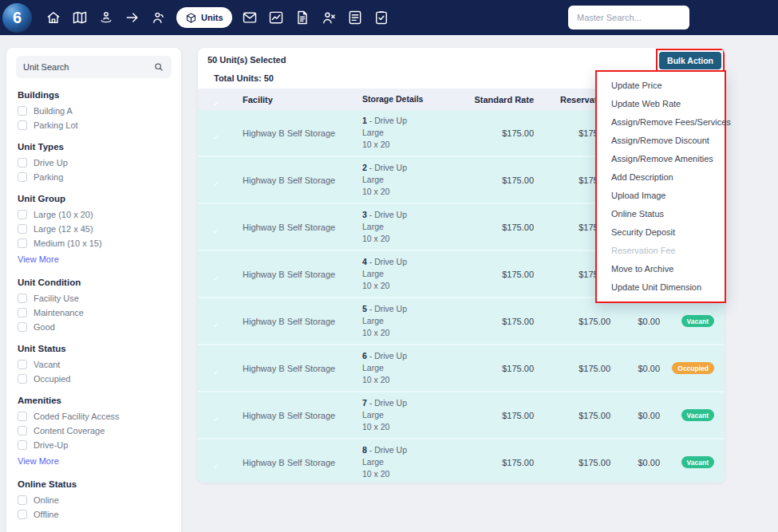  Describe the element at coordinates (661, 250) in the screenshot. I see `menu-item-reservation-fee: Reservation Fee` at that location.